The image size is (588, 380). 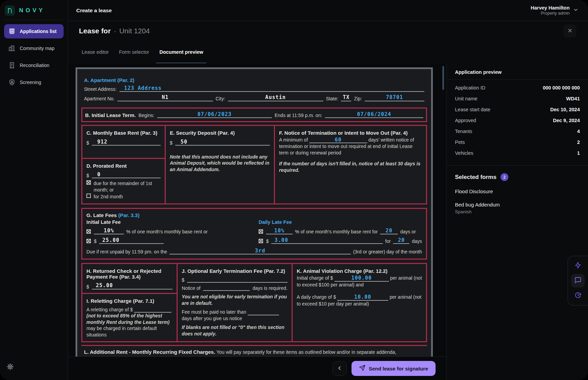 What do you see at coordinates (124, 133) in the screenshot?
I see `section-c-title: C. Monthly Base Rent (Par. 3)` at bounding box center [124, 133].